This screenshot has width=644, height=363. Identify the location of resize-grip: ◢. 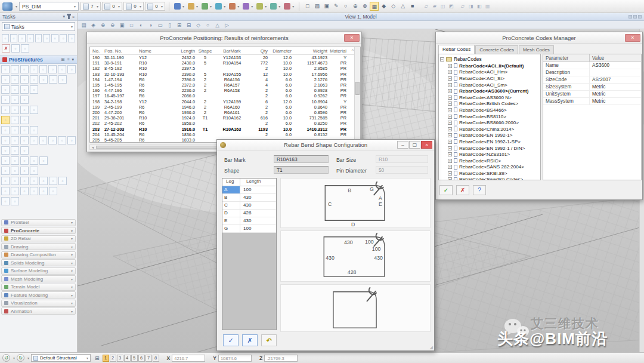
(432, 347).